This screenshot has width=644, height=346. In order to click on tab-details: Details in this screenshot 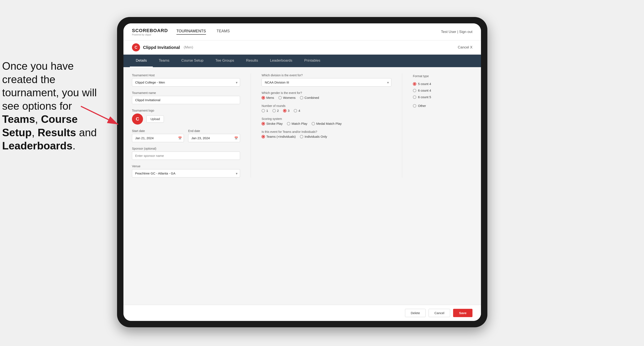, I will do `click(141, 61)`.